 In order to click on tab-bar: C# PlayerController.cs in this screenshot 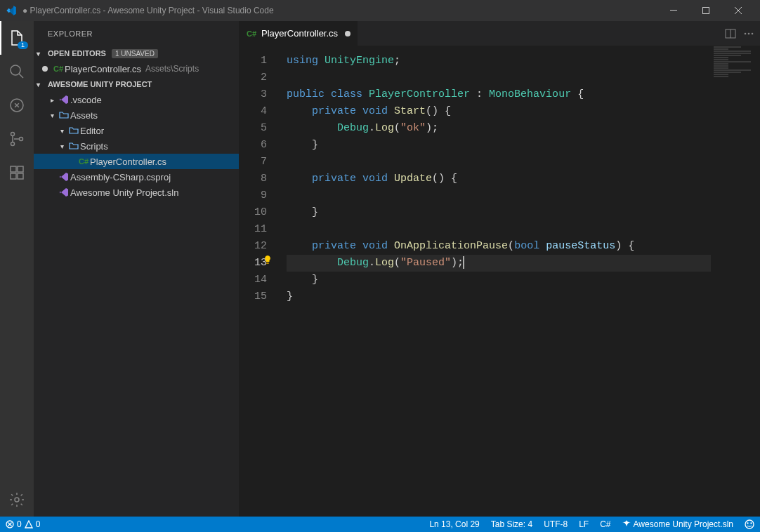, I will do `click(499, 34)`.